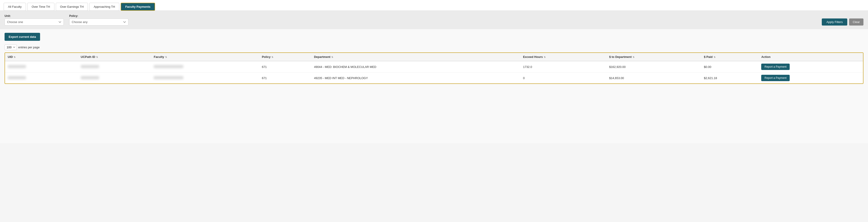 Image resolution: width=868 pixels, height=222 pixels. I want to click on tab-over-time-th: Over Time TH, so click(41, 7).